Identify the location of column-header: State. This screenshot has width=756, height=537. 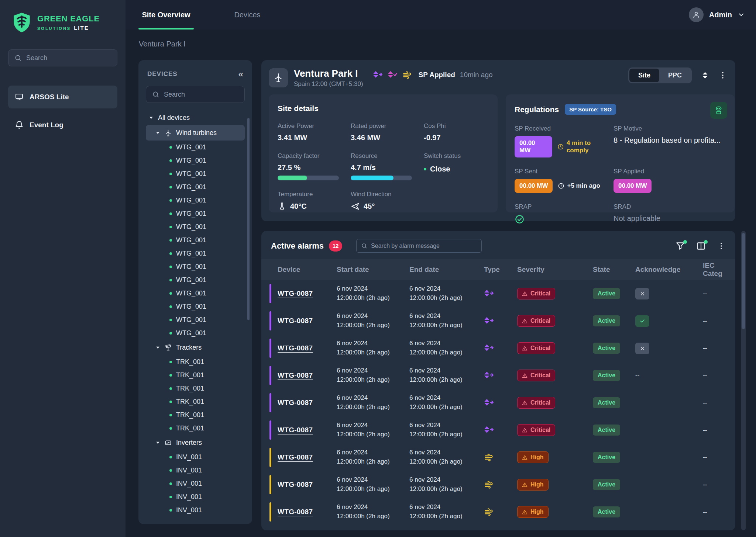
(614, 270).